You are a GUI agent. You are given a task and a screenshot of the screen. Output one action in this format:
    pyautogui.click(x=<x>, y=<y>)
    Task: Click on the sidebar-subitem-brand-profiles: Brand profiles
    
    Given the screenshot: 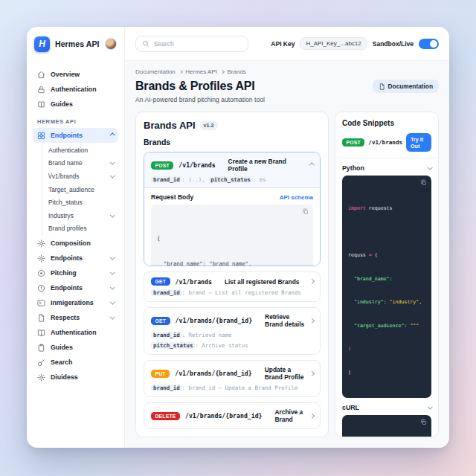 What is the action you would take?
    pyautogui.click(x=81, y=229)
    